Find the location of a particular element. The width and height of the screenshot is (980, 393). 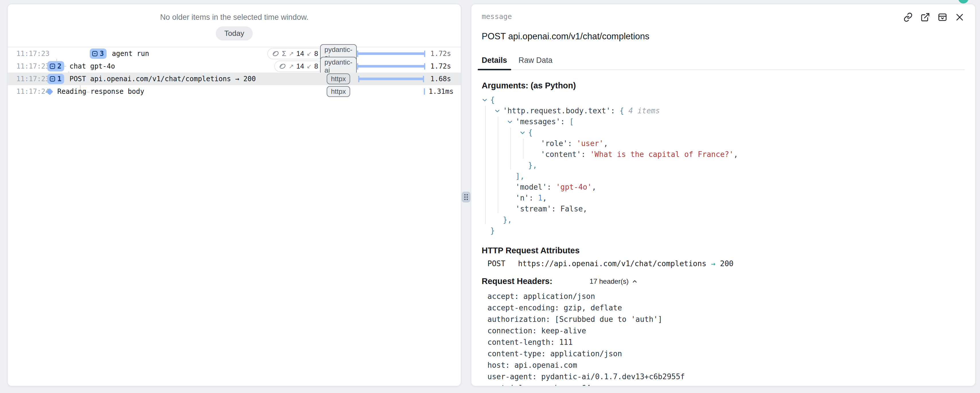

span-rows: 11:17:23 3 agent run Σ ↗14 ↙8 pydantic-a… is located at coordinates (234, 72).